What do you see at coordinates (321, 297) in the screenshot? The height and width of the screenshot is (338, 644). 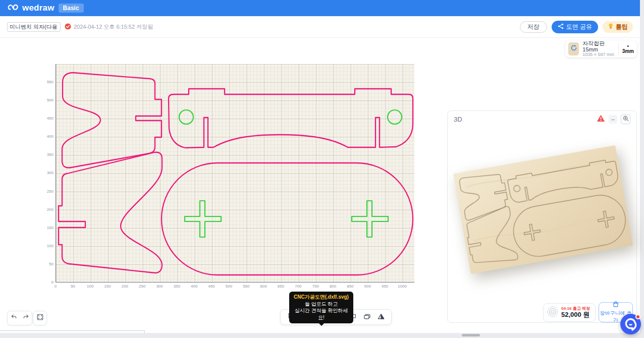 I see `tooltip-highlight: CNC가공도면(.dxf/.svg)` at bounding box center [321, 297].